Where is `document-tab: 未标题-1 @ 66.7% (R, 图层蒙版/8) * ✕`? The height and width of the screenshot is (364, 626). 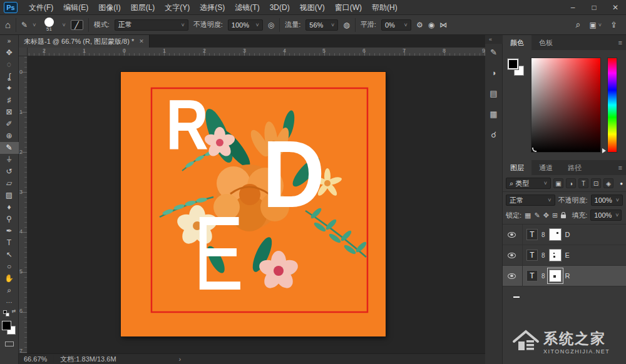 document-tab: 未标题-1 @ 66.7% (R, 图层蒙版/8) * ✕ is located at coordinates (84, 41).